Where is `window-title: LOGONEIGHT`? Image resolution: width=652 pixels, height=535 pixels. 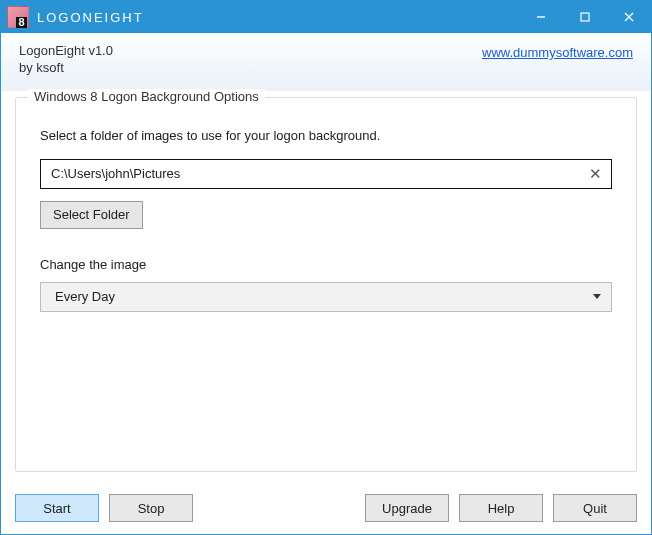
window-title: LOGONEIGHT is located at coordinates (90, 18).